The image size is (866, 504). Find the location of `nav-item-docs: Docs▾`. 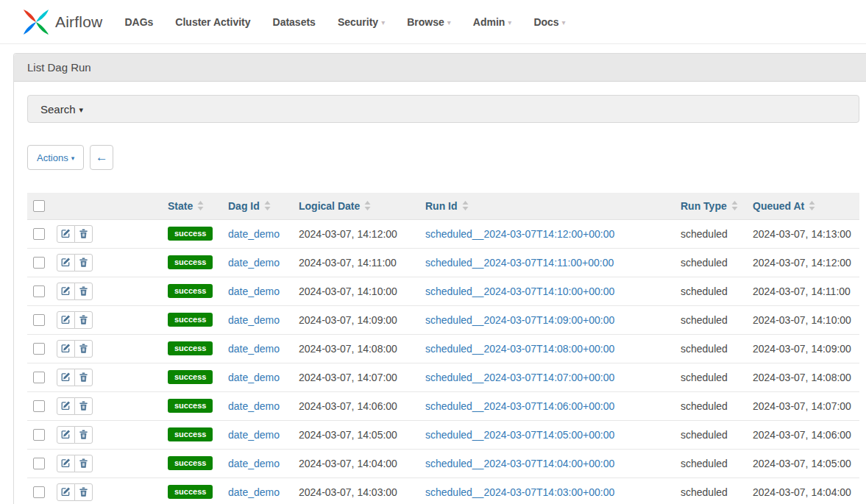

nav-item-docs: Docs▾ is located at coordinates (549, 22).